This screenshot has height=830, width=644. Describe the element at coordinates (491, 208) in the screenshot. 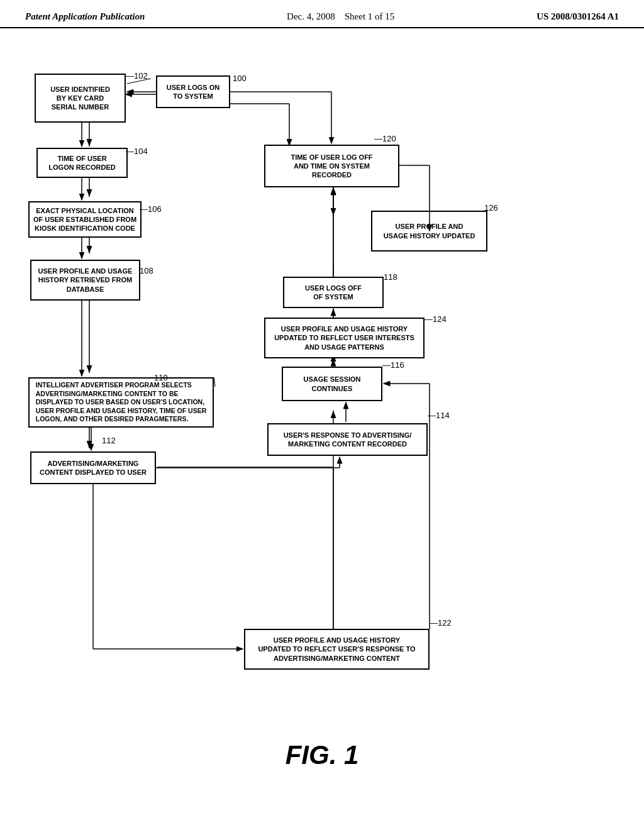

I see `ref-126: 126` at that location.